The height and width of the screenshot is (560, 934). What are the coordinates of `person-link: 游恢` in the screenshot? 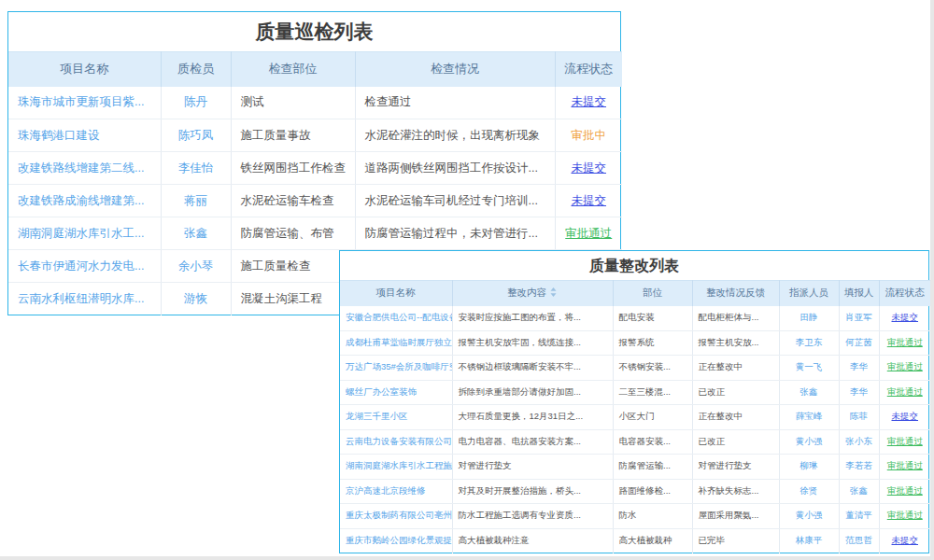 It's located at (196, 299).